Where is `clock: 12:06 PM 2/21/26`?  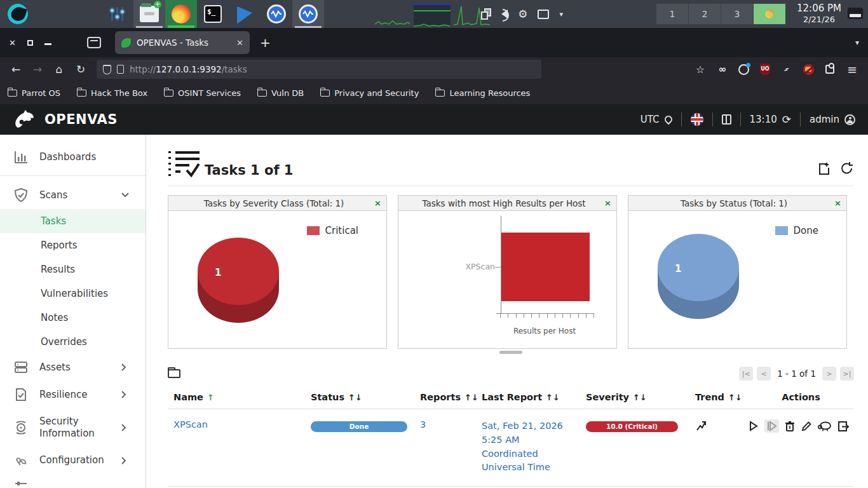 clock: 12:06 PM 2/21/26 is located at coordinates (819, 14).